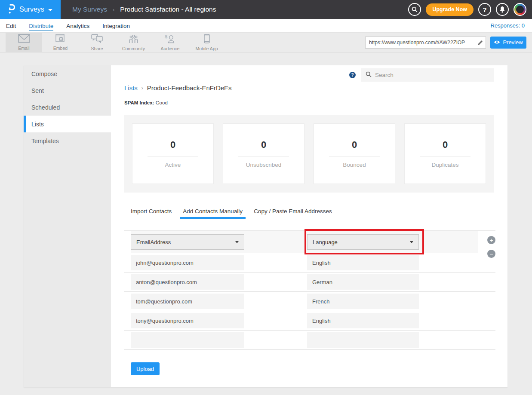  What do you see at coordinates (508, 43) in the screenshot?
I see `preview-button: Preview` at bounding box center [508, 43].